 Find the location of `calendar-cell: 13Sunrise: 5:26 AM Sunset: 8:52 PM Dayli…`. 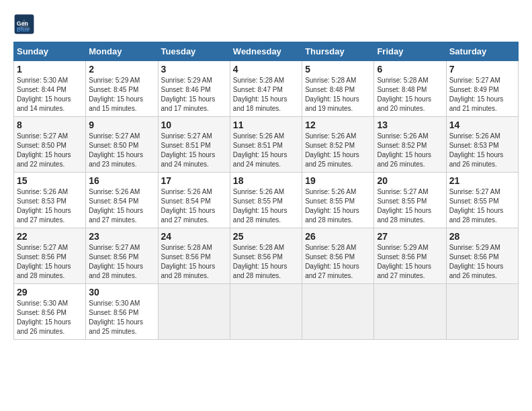

calendar-cell: 13Sunrise: 5:26 AM Sunset: 8:52 PM Dayli… is located at coordinates (410, 145).